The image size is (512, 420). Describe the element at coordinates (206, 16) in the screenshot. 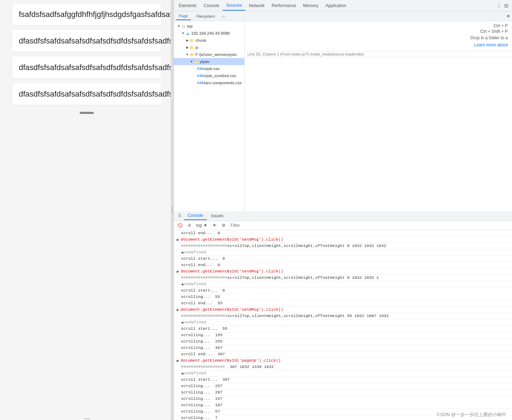

I see `sources-tab-filesystem: Filesystem` at that location.